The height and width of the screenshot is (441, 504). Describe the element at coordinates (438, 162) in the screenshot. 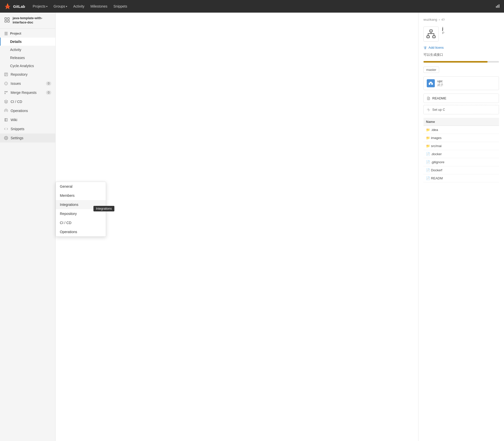

I see `file-name: .gitignore` at that location.